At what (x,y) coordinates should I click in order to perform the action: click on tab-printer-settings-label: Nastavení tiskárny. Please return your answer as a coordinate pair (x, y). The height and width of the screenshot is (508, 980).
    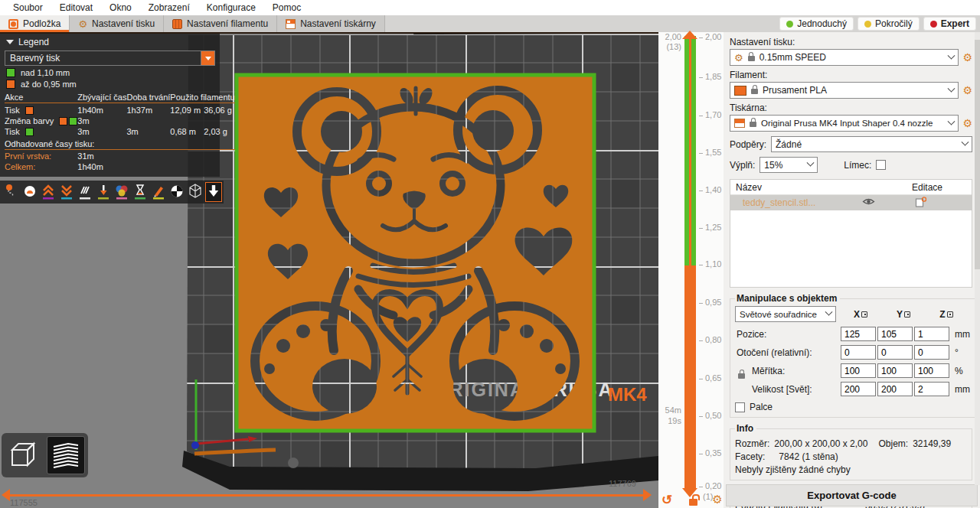
    Looking at the image, I should click on (338, 24).